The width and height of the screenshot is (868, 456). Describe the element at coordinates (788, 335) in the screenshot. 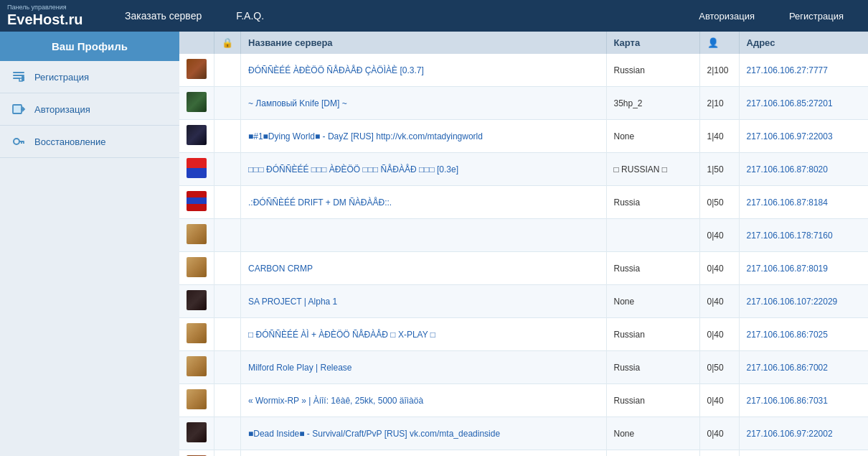

I see `address-link: 217.106.106.86:7025` at that location.